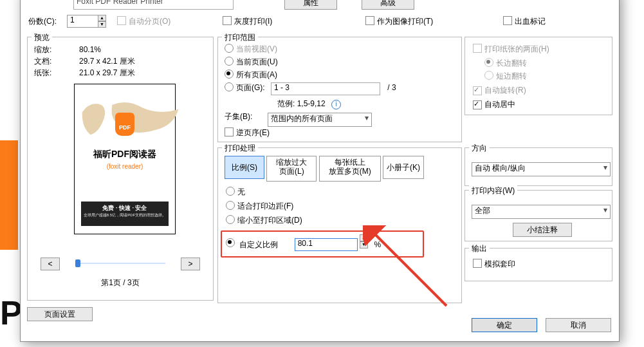 This screenshot has height=347, width=644. What do you see at coordinates (240, 148) in the screenshot?
I see `print-handling-title: 打印处理` at bounding box center [240, 148].